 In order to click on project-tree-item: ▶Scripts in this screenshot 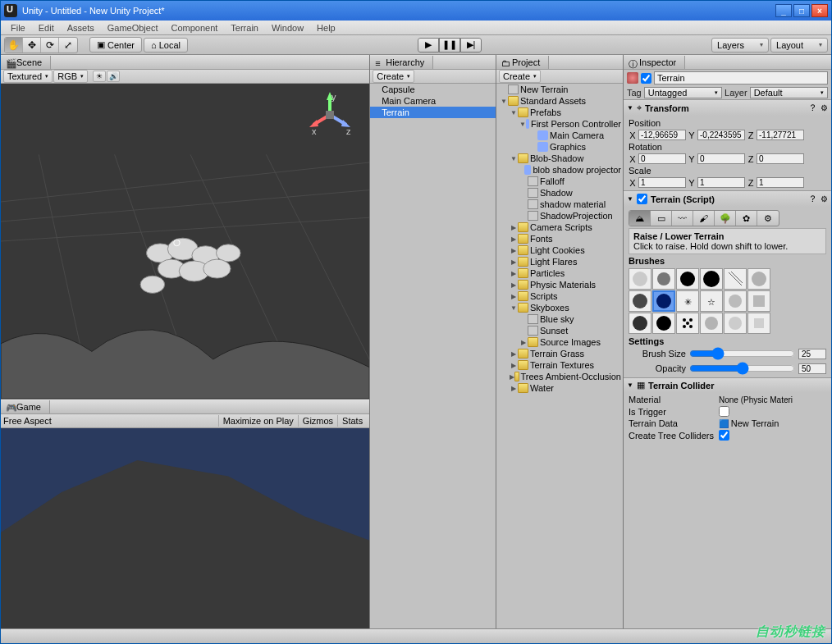, I will do `click(560, 296)`.